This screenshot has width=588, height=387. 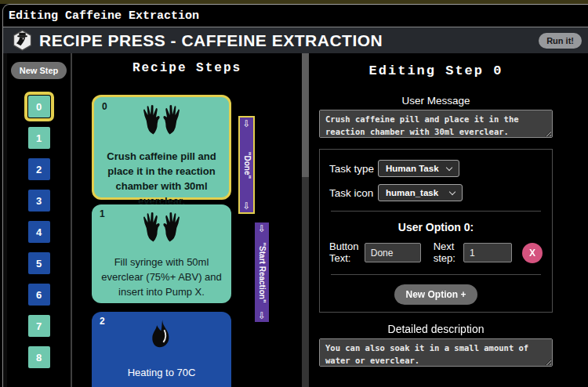 What do you see at coordinates (345, 253) in the screenshot?
I see `button-text-label: Button Text:` at bounding box center [345, 253].